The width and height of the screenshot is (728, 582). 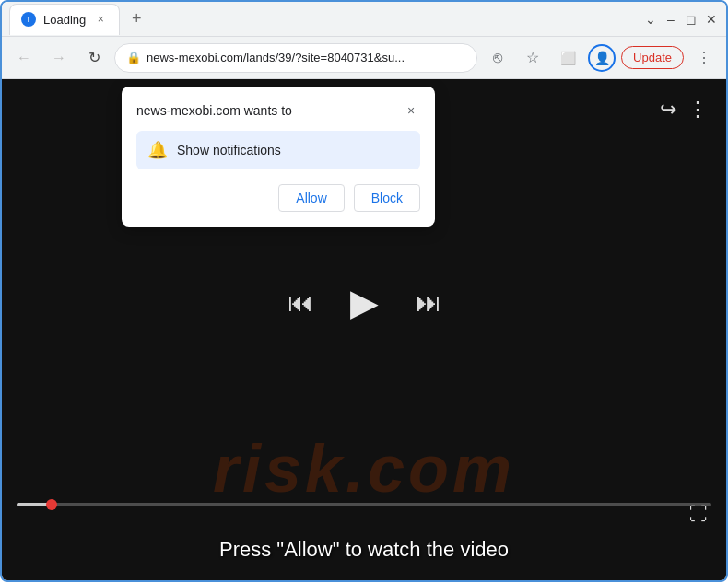 What do you see at coordinates (711, 19) in the screenshot?
I see `close-button: ✕` at bounding box center [711, 19].